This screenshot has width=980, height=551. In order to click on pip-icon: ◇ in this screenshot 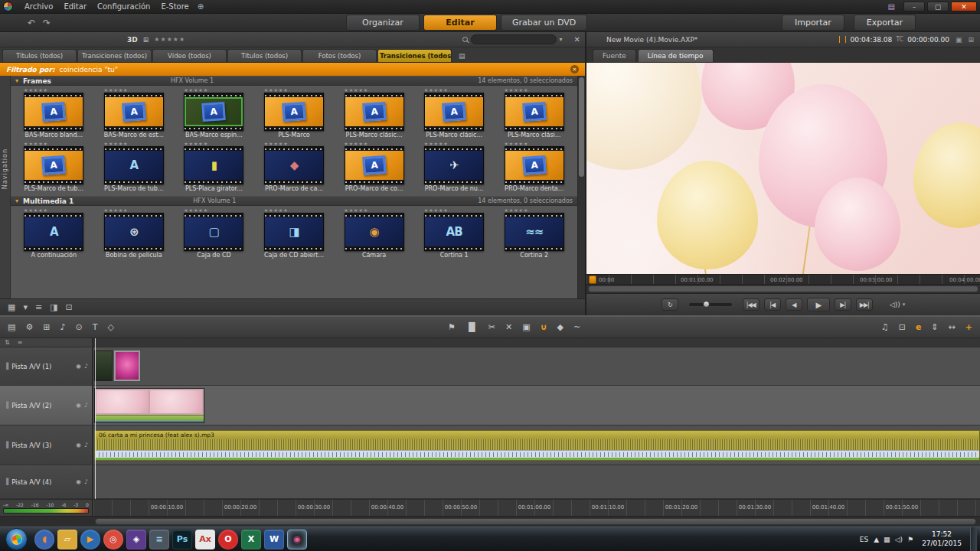, I will do `click(110, 328)`.